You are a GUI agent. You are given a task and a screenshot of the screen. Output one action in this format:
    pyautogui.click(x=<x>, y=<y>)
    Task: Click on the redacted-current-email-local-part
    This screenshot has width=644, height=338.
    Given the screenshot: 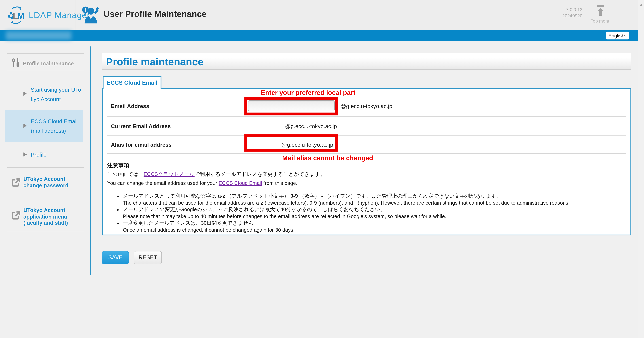 What is the action you would take?
    pyautogui.click(x=266, y=126)
    